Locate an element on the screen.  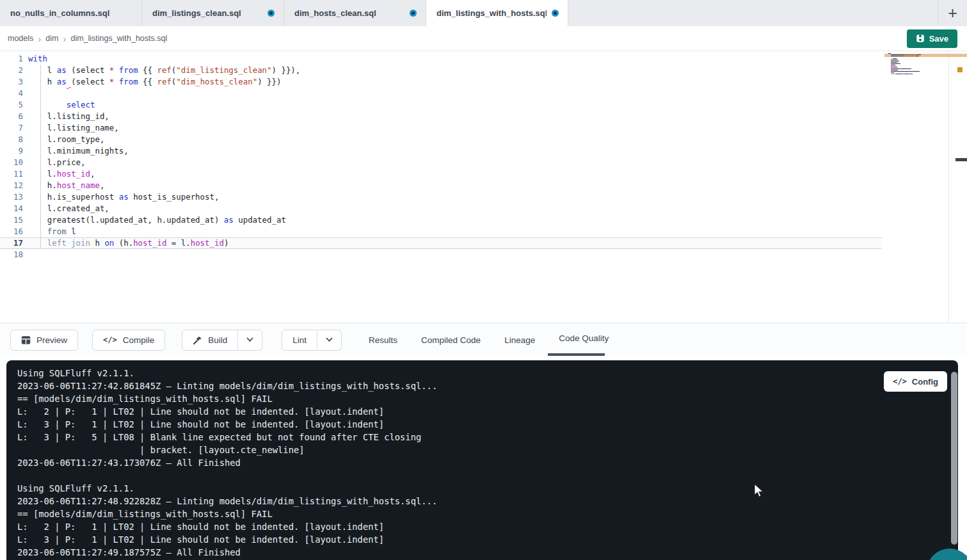
build-label: Build is located at coordinates (218, 340).